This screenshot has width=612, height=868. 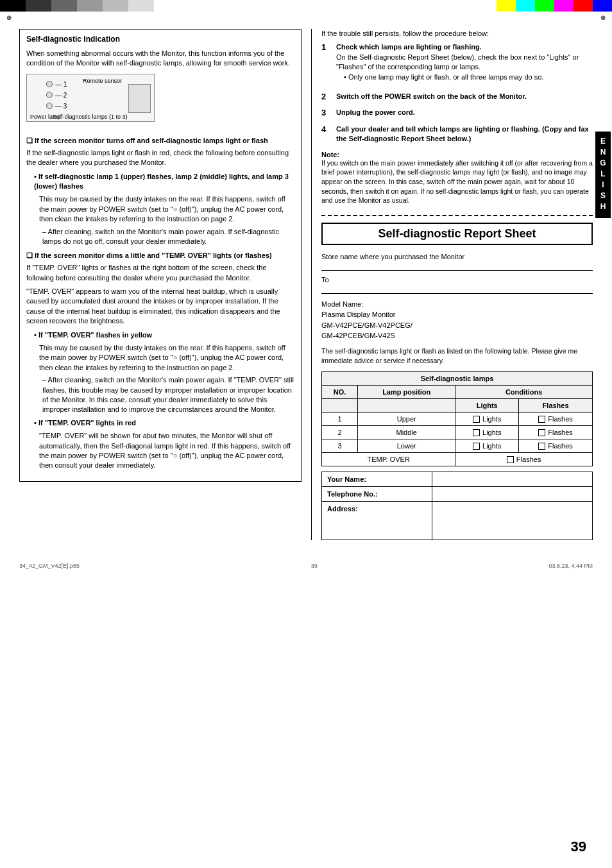 What do you see at coordinates (160, 103) in the screenshot?
I see `lamp-diagram: — 1 — 2 — 3 Remote sensor Power lam` at bounding box center [160, 103].